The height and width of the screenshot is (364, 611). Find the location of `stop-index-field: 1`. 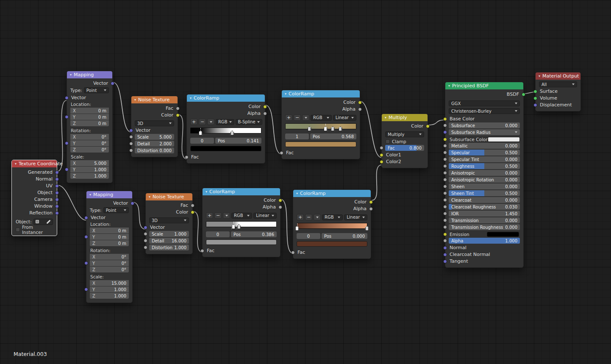

stop-index-field: 1 is located at coordinates (297, 136).